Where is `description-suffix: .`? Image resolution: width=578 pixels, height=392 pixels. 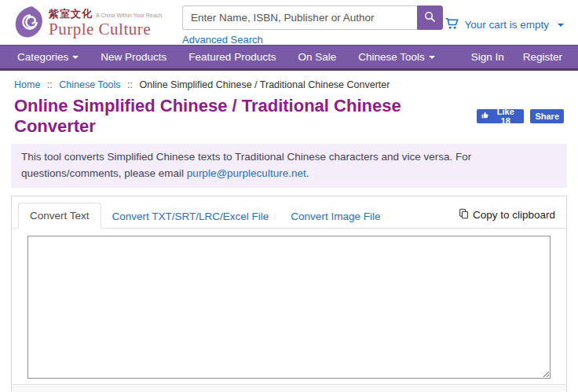
description-suffix: . is located at coordinates (308, 173).